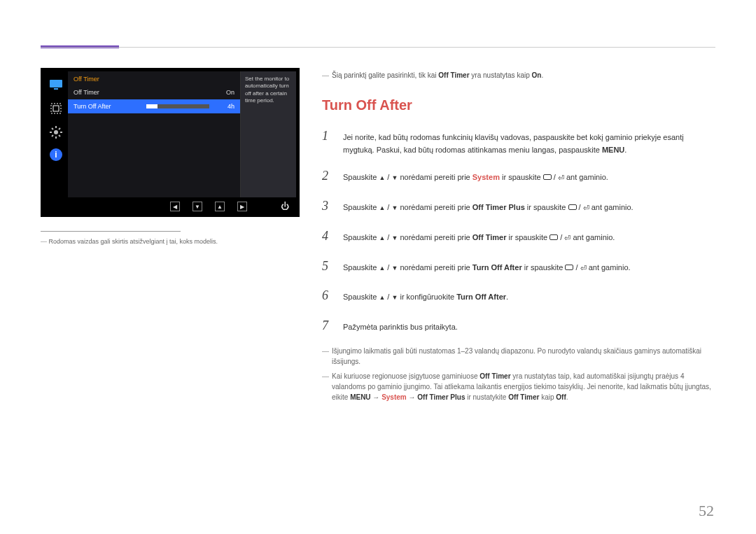 This screenshot has width=756, height=534. I want to click on gear-icon, so click(56, 132).